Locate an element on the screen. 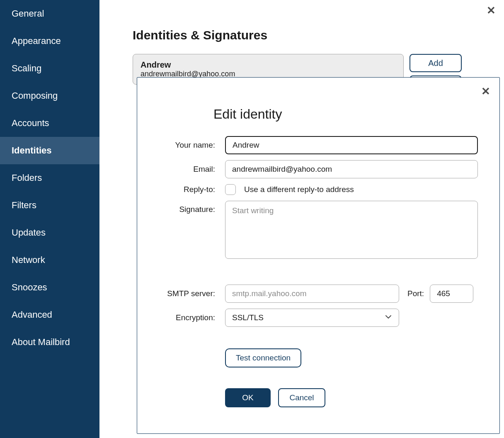 The height and width of the screenshot is (438, 504). row-reply-to: Reply-to: Use a different reply-to addre… is located at coordinates (318, 190).